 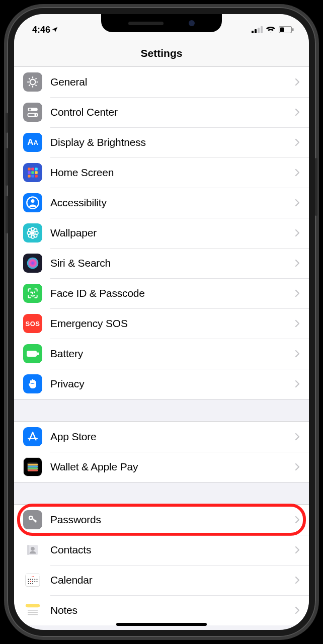 What do you see at coordinates (173, 437) in the screenshot?
I see `row-label: App Store` at bounding box center [173, 437].